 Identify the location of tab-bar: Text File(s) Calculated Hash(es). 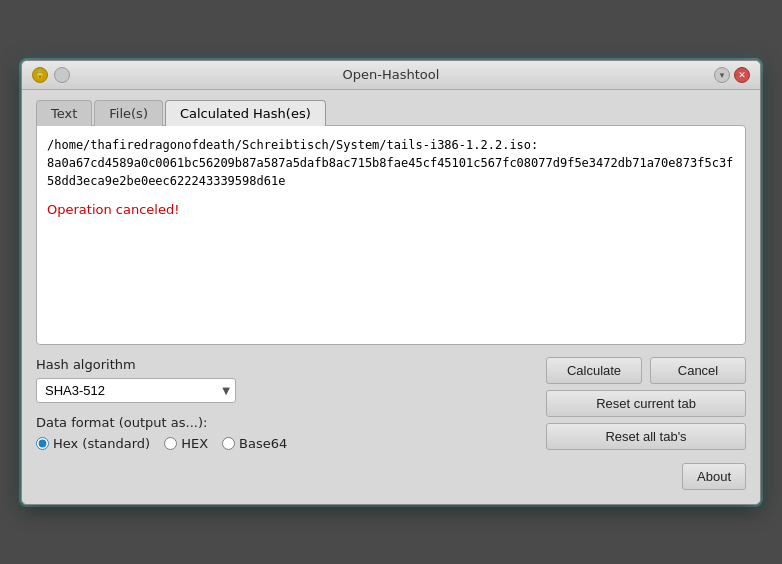
(391, 113).